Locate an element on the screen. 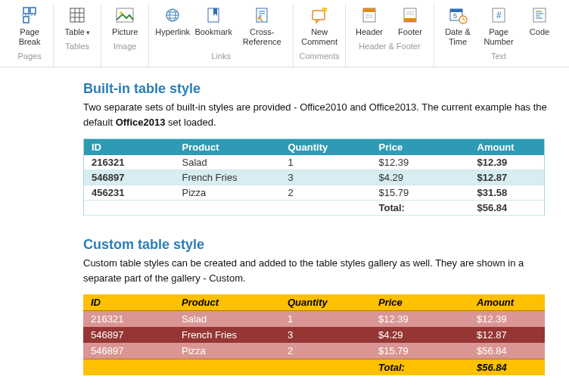 This screenshot has height=392, width=569. chevron-down-icon: ▾ is located at coordinates (88, 33).